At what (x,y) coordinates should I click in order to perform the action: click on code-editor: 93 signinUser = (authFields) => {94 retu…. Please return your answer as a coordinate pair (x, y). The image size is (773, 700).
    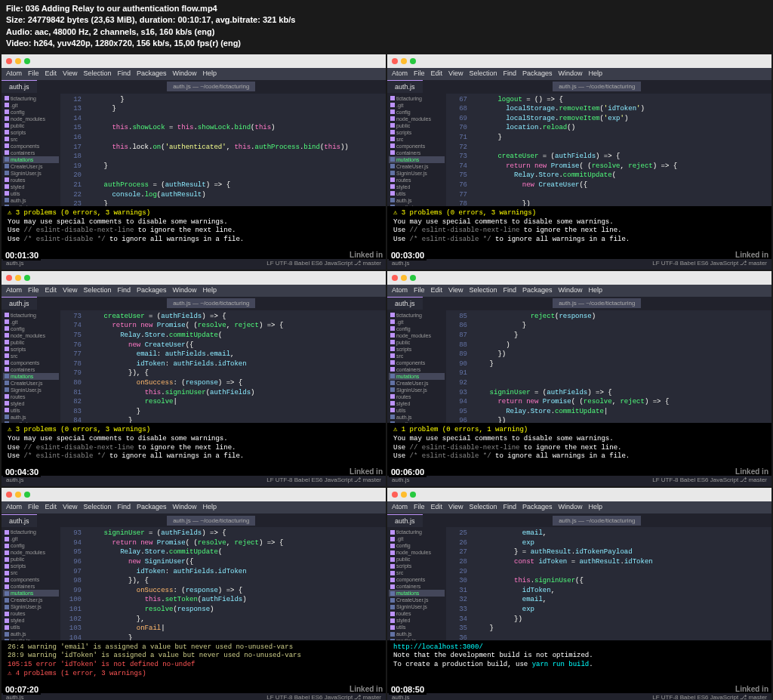
    Looking at the image, I should click on (223, 583).